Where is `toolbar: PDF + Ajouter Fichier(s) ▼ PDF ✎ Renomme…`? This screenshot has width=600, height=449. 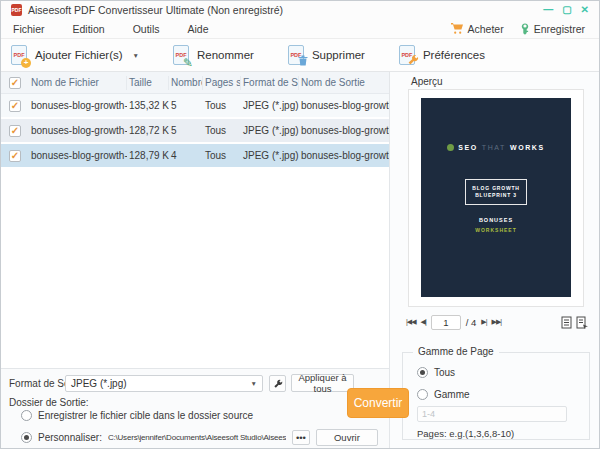 toolbar: PDF + Ajouter Fichier(s) ▼ PDF ✎ Renomme… is located at coordinates (300, 56).